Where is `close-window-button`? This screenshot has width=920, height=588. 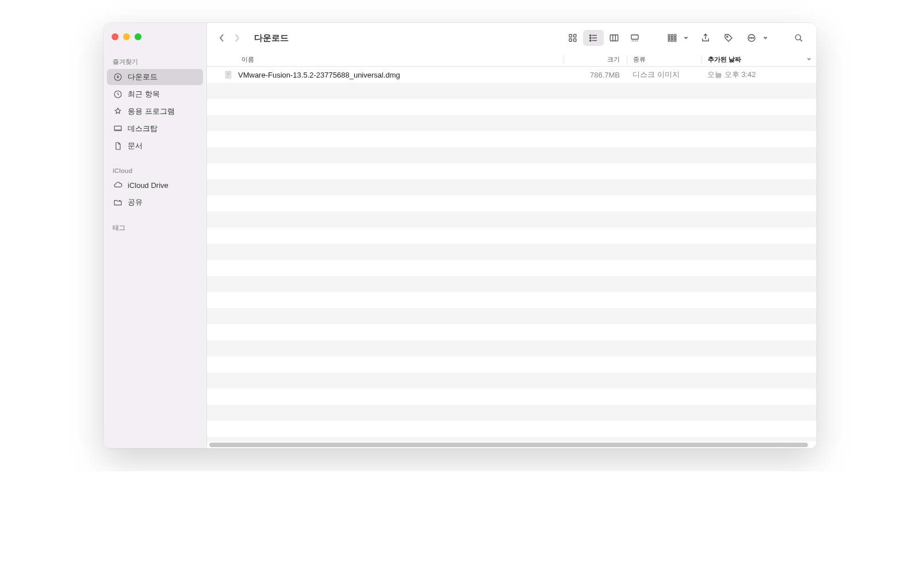
close-window-button is located at coordinates (115, 37).